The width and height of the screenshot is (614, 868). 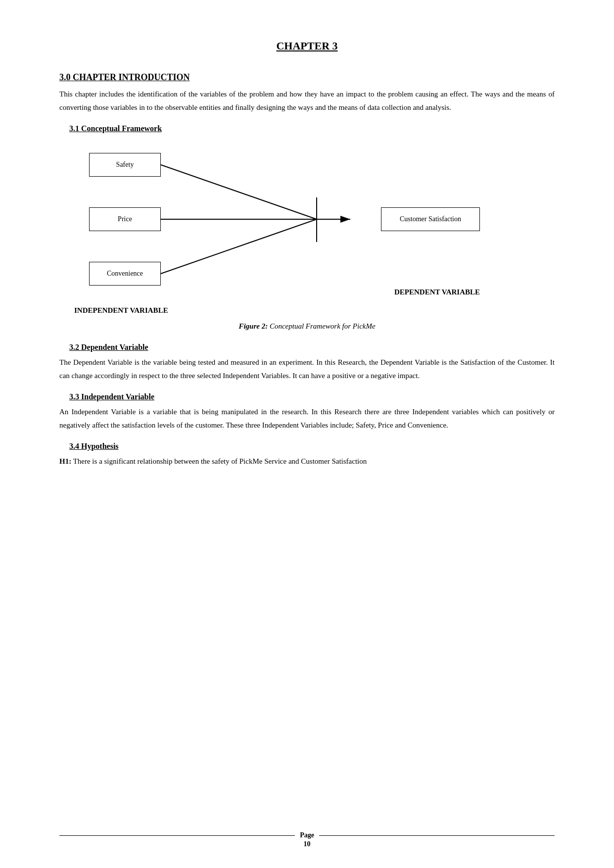 I want to click on dv-label: DEPENDENT VARIABLE, so click(x=437, y=292).